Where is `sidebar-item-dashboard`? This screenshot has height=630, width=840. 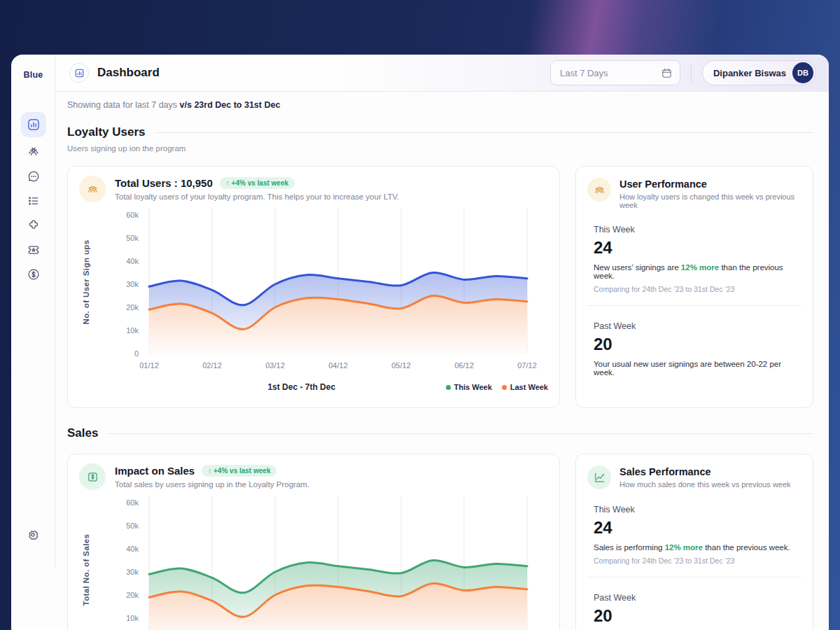 sidebar-item-dashboard is located at coordinates (34, 125).